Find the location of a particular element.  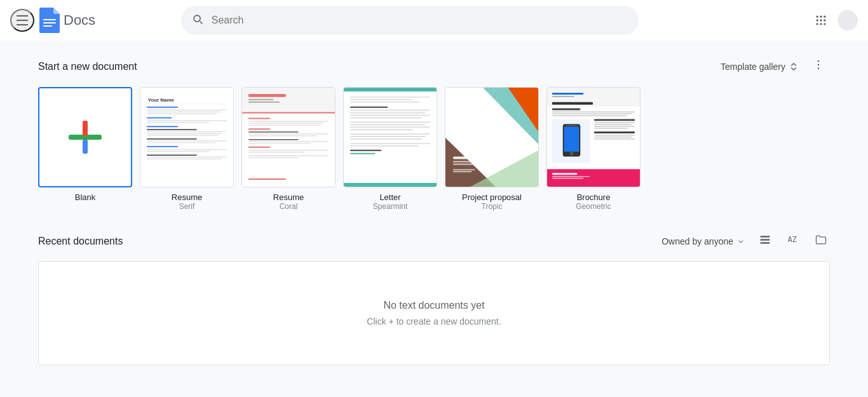

blank-thumbnail is located at coordinates (85, 137).